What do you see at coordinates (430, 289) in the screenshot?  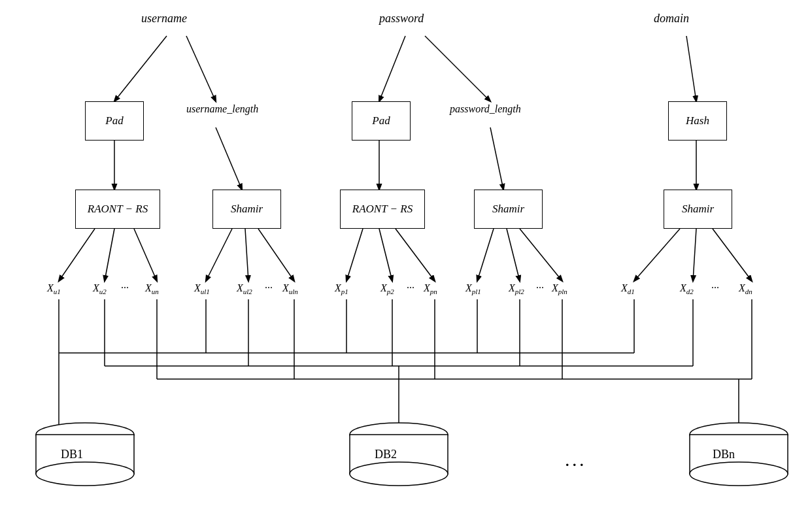 I see `xpn-label: Xpn` at bounding box center [430, 289].